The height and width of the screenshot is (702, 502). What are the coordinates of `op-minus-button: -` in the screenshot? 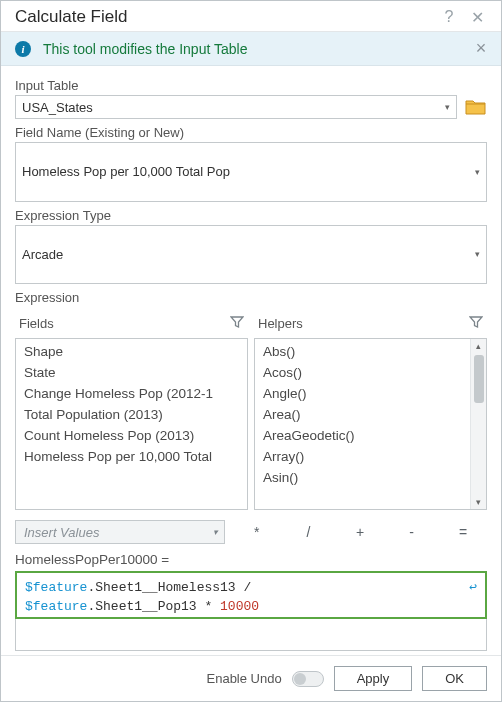 It's located at (412, 532).